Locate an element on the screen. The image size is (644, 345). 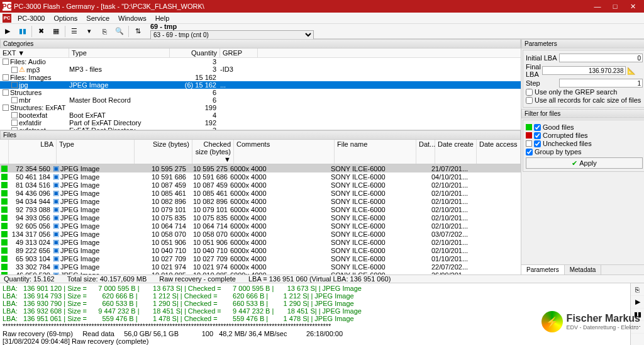
file-row: 50 461 184▣JPEG Image10 591 68610 591 68… is located at coordinates (260, 176).